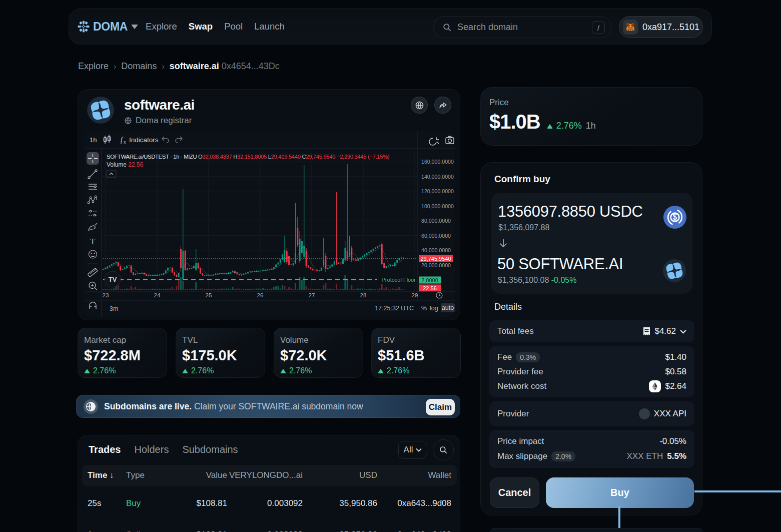 This screenshot has height=532, width=781. Describe the element at coordinates (430, 280) in the screenshot. I see `svg-text: 2.0000` at that location.